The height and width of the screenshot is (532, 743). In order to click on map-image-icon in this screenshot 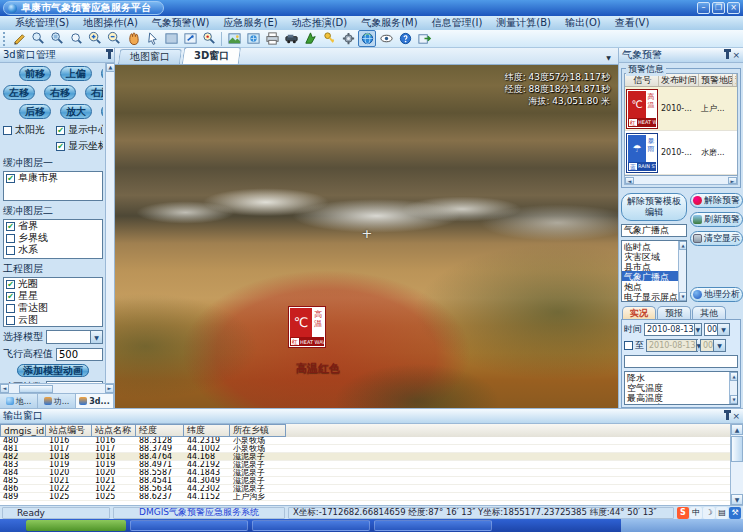, I will do `click(253, 38)`.